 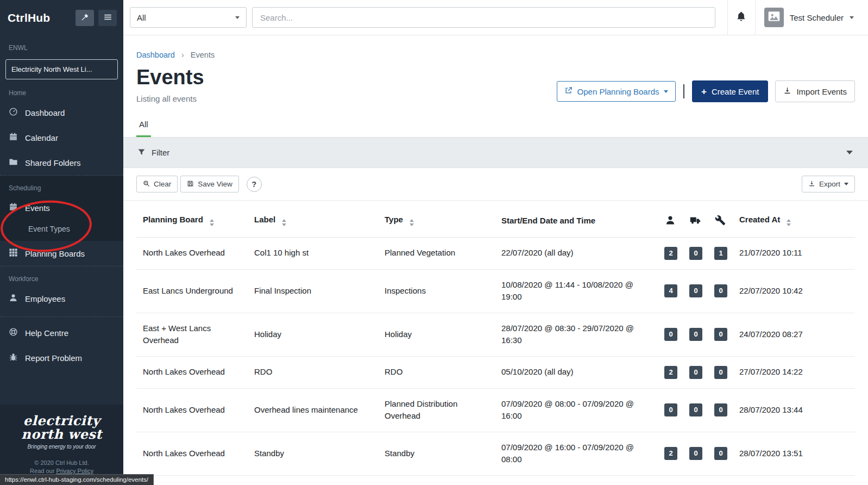 What do you see at coordinates (741, 17) in the screenshot?
I see `bell-icon` at bounding box center [741, 17].